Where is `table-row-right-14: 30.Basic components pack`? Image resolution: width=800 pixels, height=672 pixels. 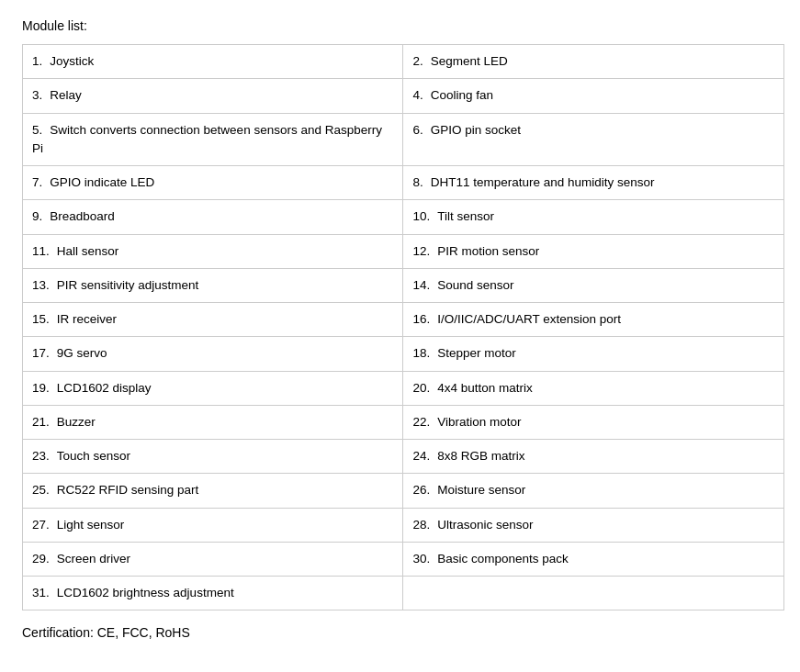
table-row-right-14: 30.Basic components pack is located at coordinates (593, 558).